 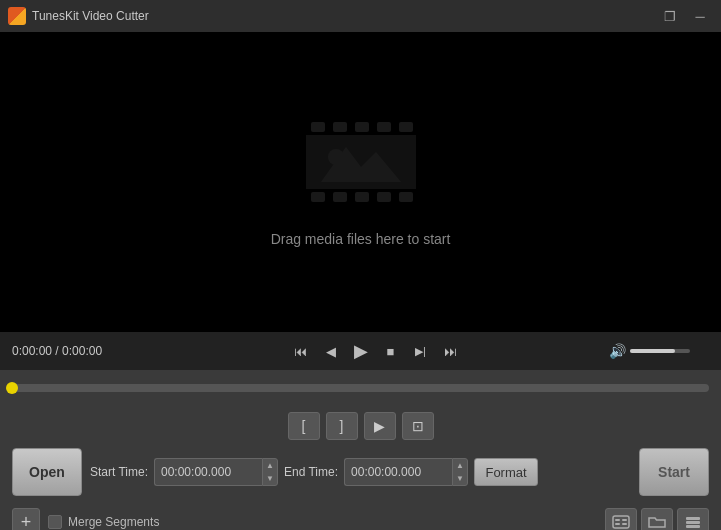 What do you see at coordinates (342, 426) in the screenshot?
I see `mark-end-button: ]` at bounding box center [342, 426].